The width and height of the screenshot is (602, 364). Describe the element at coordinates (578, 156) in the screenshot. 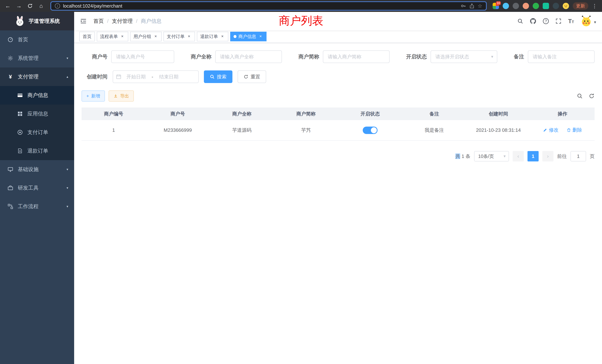

I see `goto-page-input` at that location.